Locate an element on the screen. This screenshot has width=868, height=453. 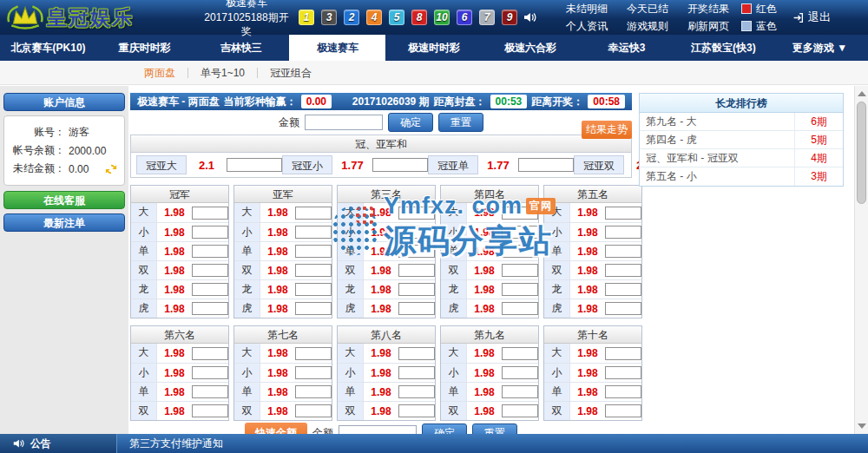
reset-button: 重置 is located at coordinates (461, 122).